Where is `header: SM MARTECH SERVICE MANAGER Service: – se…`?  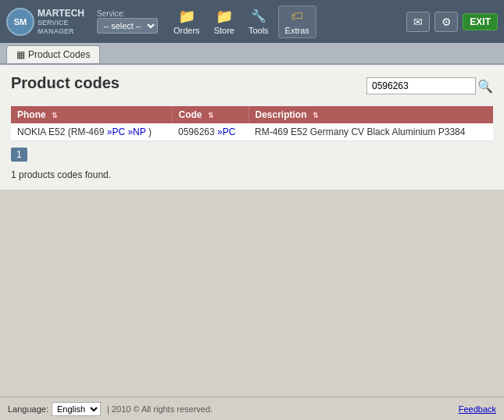
header: SM MARTECH SERVICE MANAGER Service: – se… is located at coordinates (252, 22).